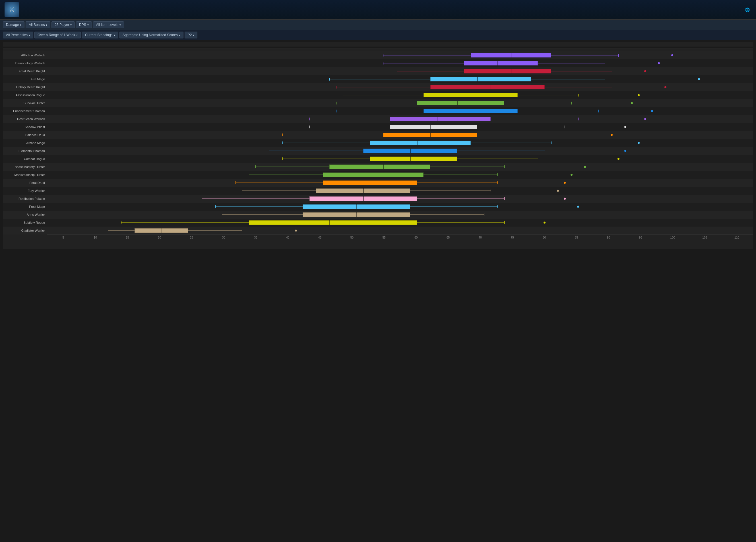  I want to click on spec-label: Affliction Warlock, so click(25, 55).